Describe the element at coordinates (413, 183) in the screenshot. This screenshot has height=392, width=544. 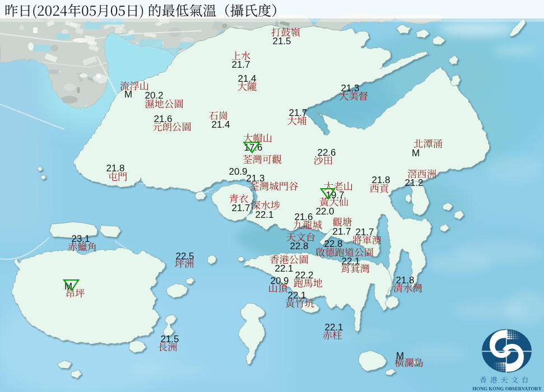
I see `svg-text: 21.2` at that location.